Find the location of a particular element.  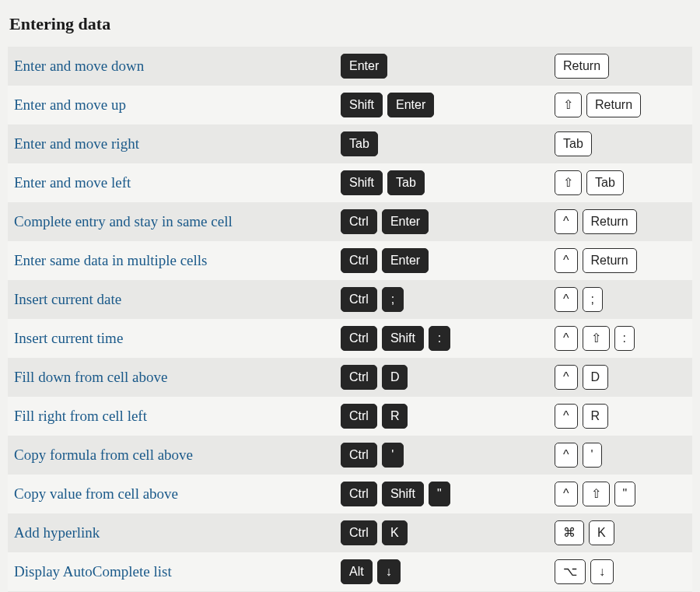

key-mac: K is located at coordinates (602, 533).